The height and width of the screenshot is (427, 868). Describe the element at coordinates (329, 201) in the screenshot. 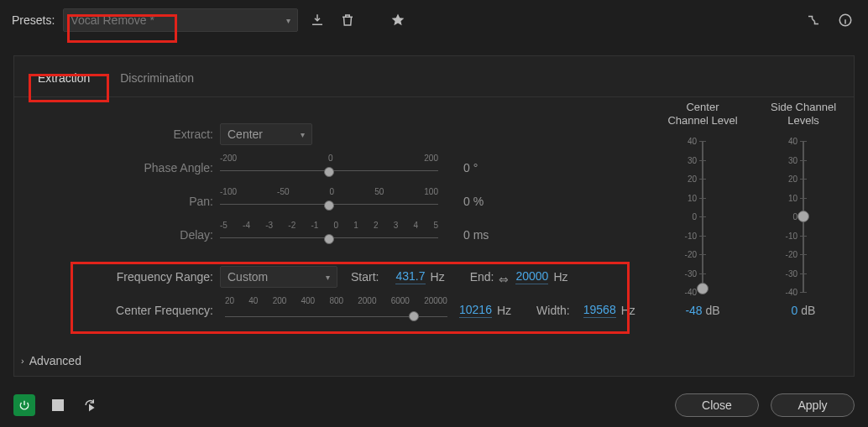

I see `pan-slider: -100-50050100` at that location.